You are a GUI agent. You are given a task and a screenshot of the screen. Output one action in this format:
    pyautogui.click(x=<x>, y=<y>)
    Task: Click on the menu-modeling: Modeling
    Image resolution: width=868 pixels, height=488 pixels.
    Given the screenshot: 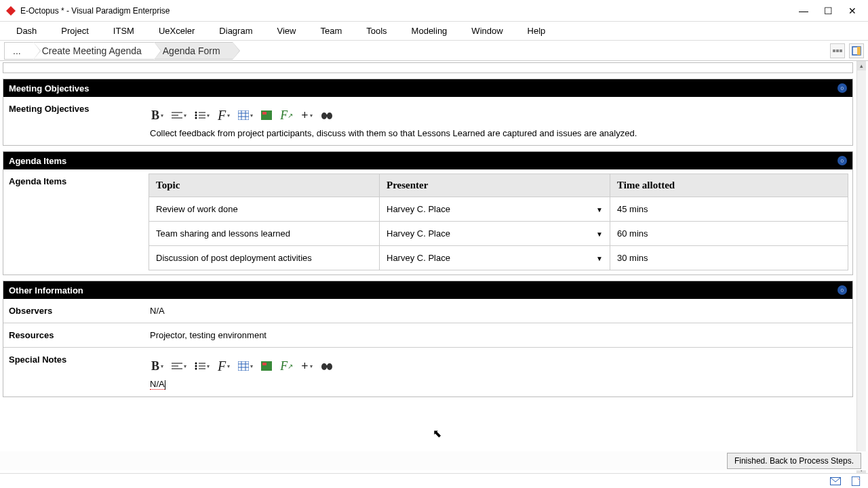 What is the action you would take?
    pyautogui.click(x=430, y=31)
    